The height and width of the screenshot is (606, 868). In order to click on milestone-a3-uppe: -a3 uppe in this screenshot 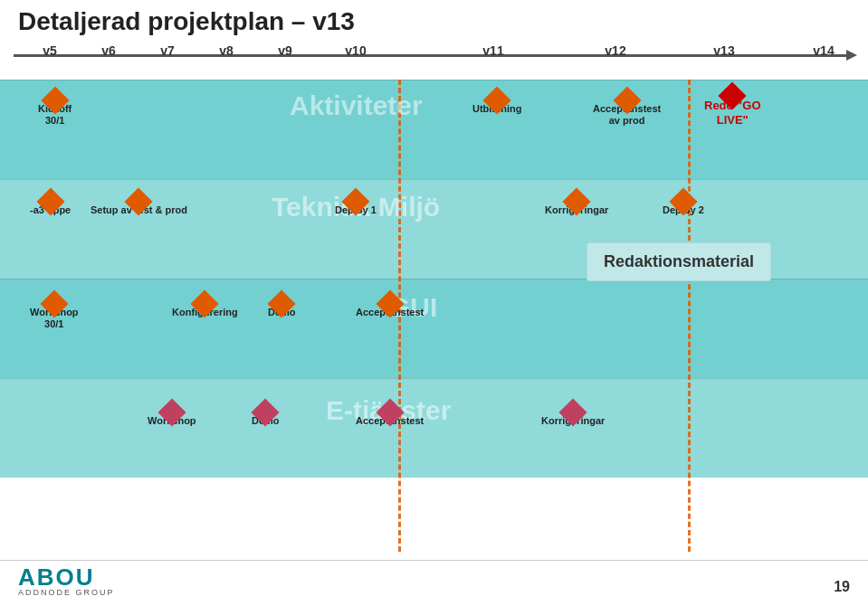, I will do `click(51, 204)`.